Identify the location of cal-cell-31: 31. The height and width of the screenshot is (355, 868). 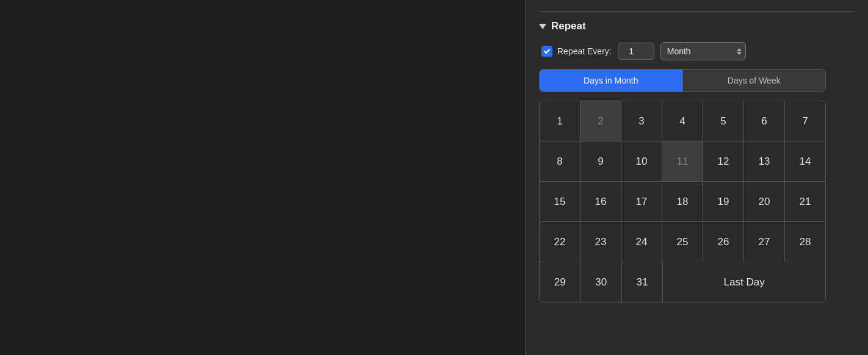
(642, 282).